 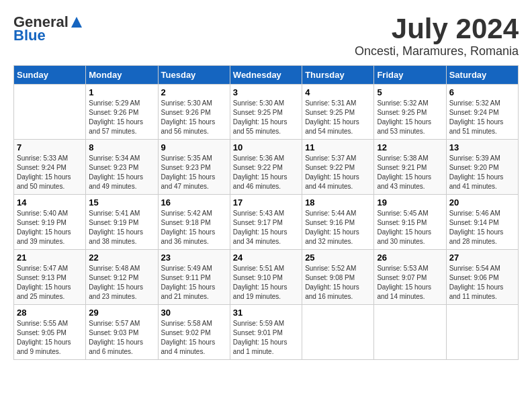 I want to click on calendar-cell: 22Sunrise: 5:48 AMSunset: 9:12 PMDayligh…, so click(x=122, y=277).